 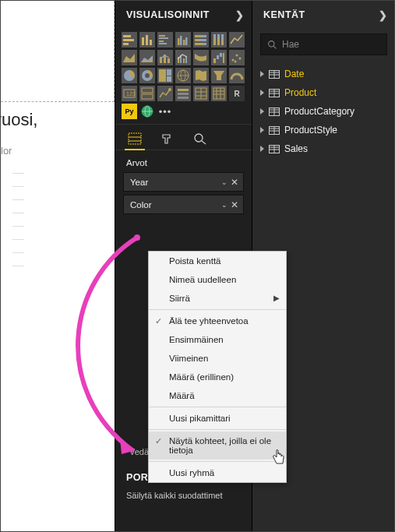 What do you see at coordinates (165, 40) in the screenshot?
I see `clustered-bar-icon` at bounding box center [165, 40].